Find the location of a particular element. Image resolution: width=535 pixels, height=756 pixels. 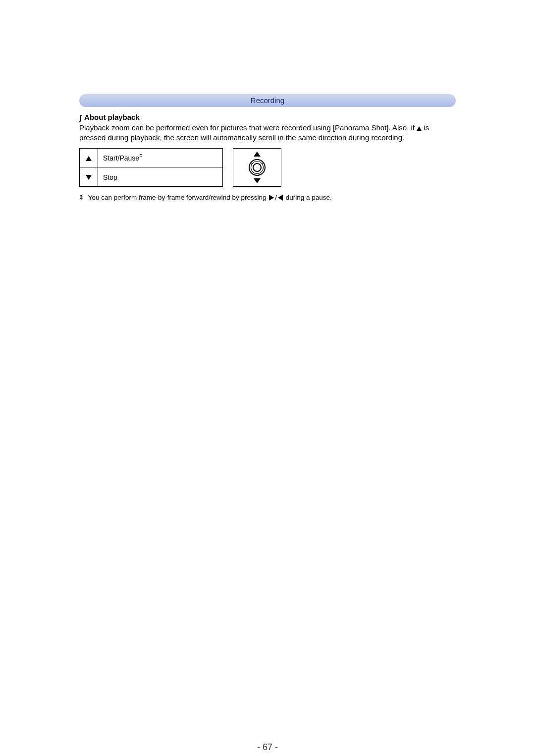

table-row: Stop is located at coordinates (152, 177).